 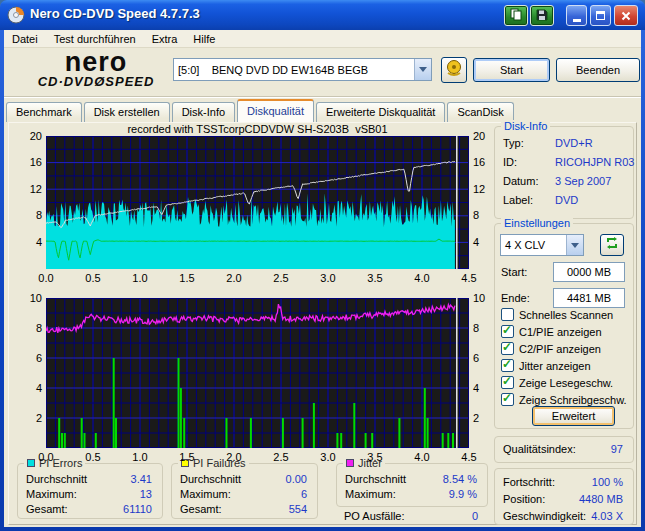 What do you see at coordinates (516, 16) in the screenshot?
I see `copy-to-clipboard-button` at bounding box center [516, 16].